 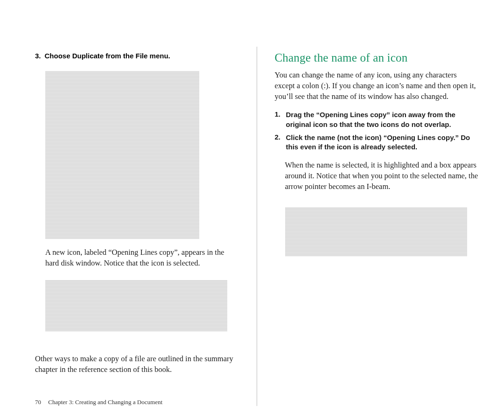 I want to click on screenshot-placeholder-small-left, so click(x=136, y=306).